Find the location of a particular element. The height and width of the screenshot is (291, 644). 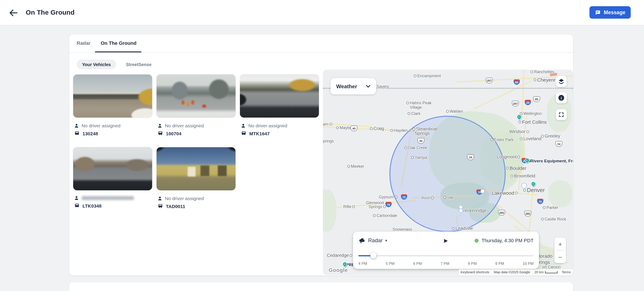

caret-down-icon: ▾ is located at coordinates (386, 240).